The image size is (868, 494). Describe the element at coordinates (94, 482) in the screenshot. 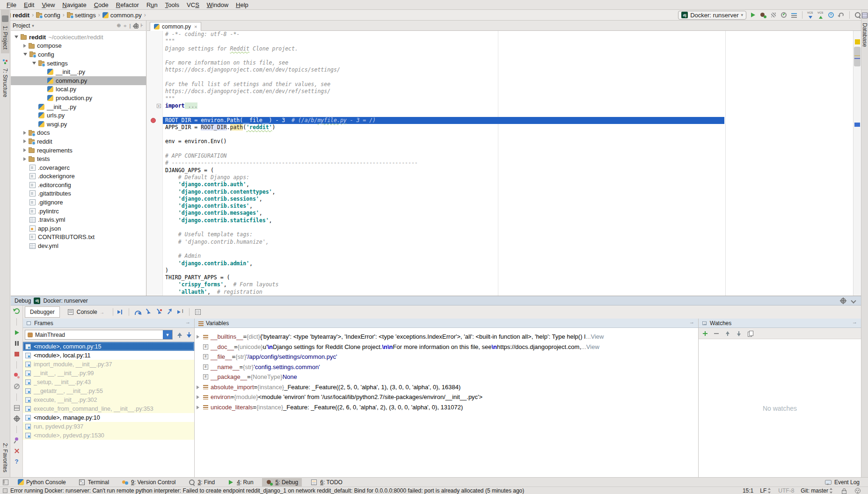

I see `toolwindow-tab-terminal: Terminal` at that location.